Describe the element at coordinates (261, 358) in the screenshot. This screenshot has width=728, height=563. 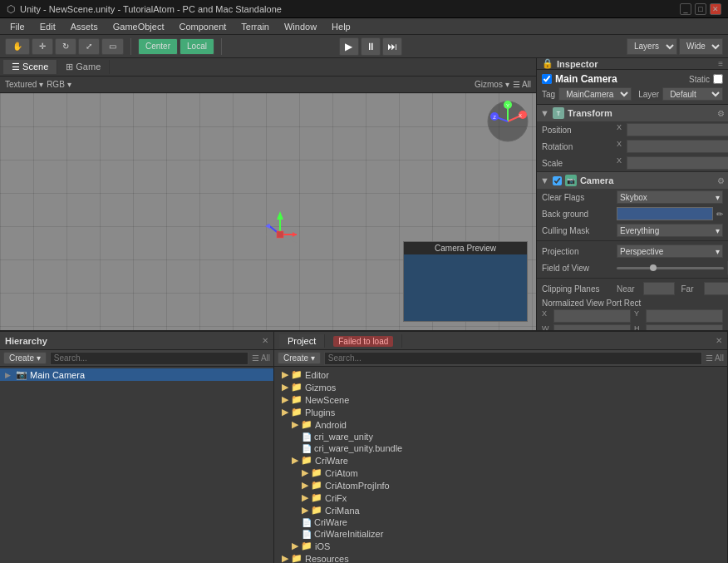
I see `hierarchy-all: ☰ All` at that location.